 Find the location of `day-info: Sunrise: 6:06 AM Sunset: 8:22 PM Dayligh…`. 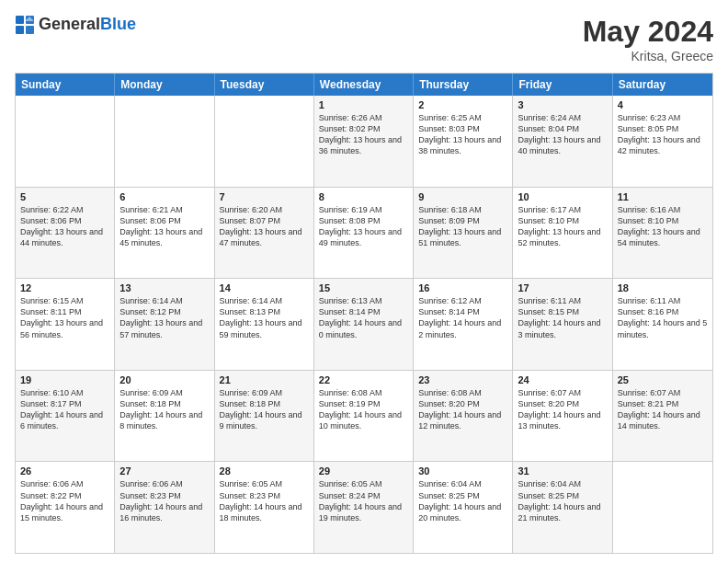

day-info: Sunrise: 6:06 AM Sunset: 8:22 PM Dayligh… is located at coordinates (64, 500).